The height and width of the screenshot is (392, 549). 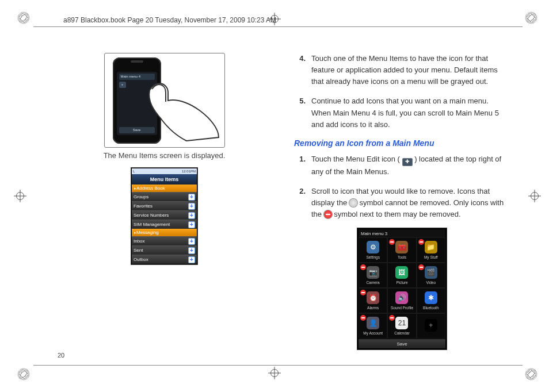 What do you see at coordinates (356, 159) in the screenshot?
I see `step-text: Touch the Menu Edit icon (` at bounding box center [356, 159].